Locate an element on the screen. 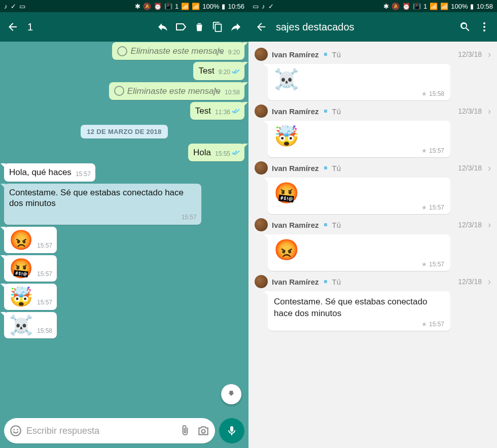  message-time: 10:58 is located at coordinates (232, 92).